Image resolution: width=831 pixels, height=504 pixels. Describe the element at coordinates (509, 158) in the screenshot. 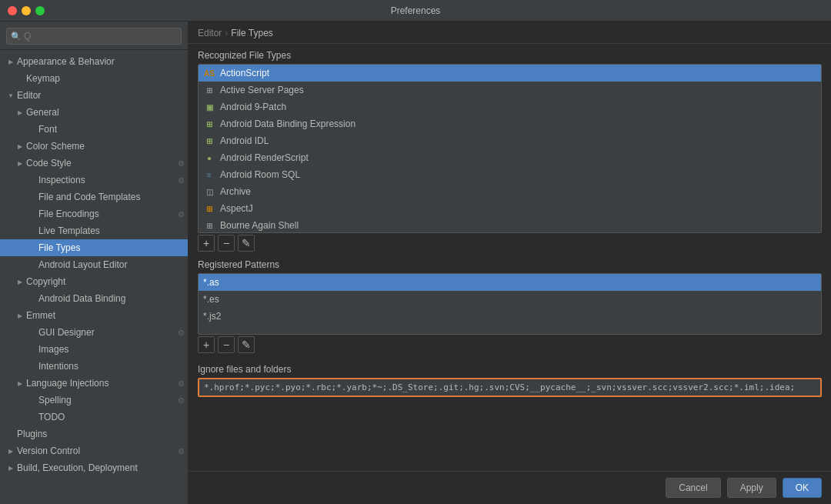

I see `filetype-row: ●Android RenderScript` at that location.